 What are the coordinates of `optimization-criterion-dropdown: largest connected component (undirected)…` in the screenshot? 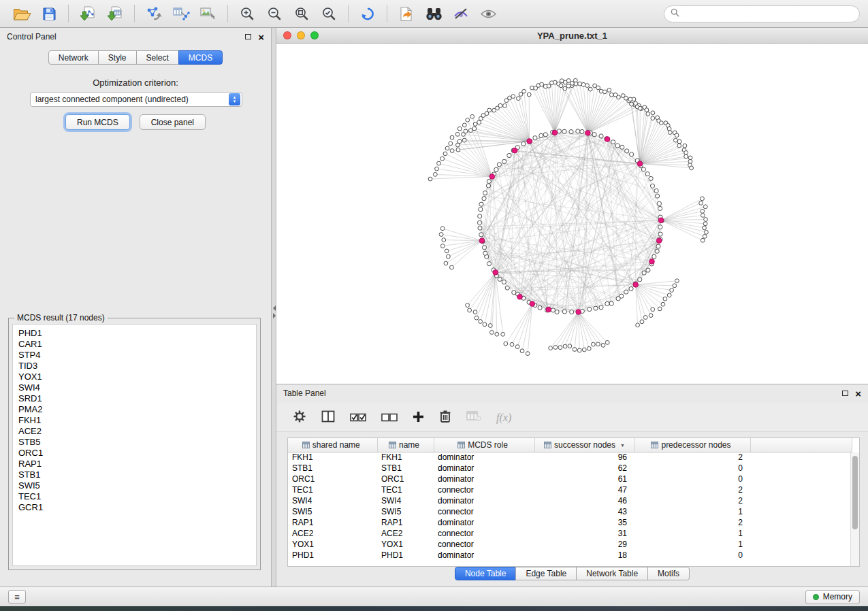 It's located at (136, 99).